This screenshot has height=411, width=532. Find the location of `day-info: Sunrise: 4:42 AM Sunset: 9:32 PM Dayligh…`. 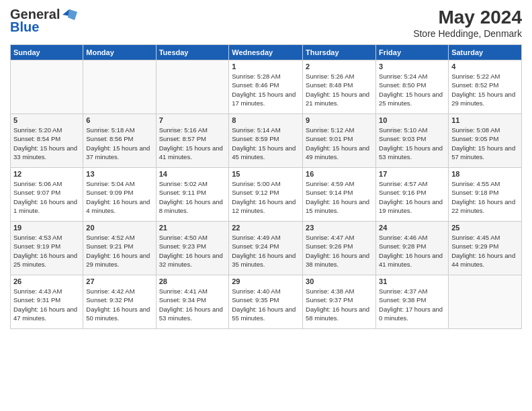

day-info: Sunrise: 4:42 AM Sunset: 9:32 PM Dayligh… is located at coordinates (120, 305).